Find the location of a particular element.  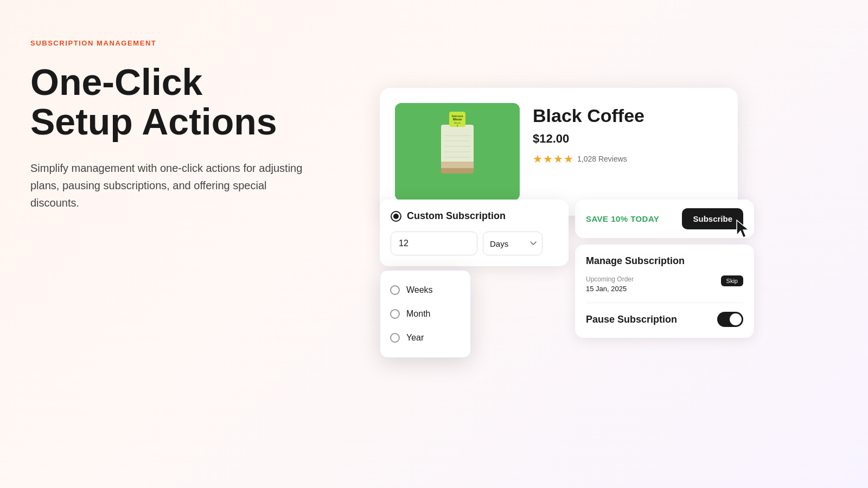

dropdown-option-weeks: Weeks is located at coordinates (425, 290).